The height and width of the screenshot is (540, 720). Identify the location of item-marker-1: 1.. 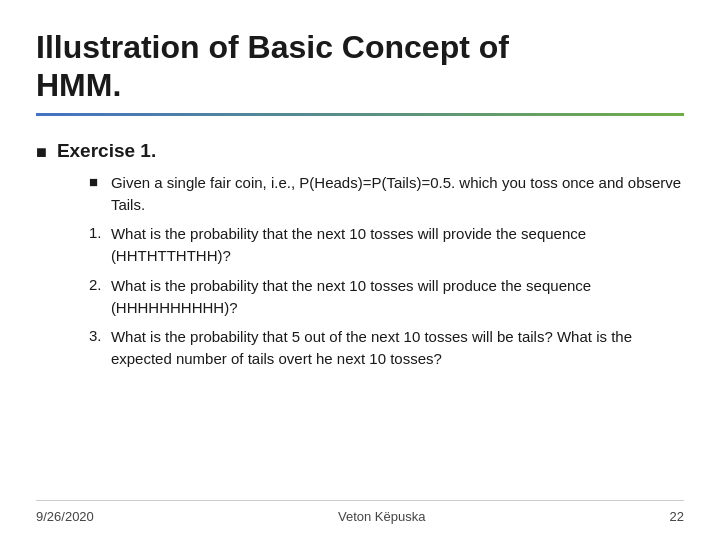
(100, 232).